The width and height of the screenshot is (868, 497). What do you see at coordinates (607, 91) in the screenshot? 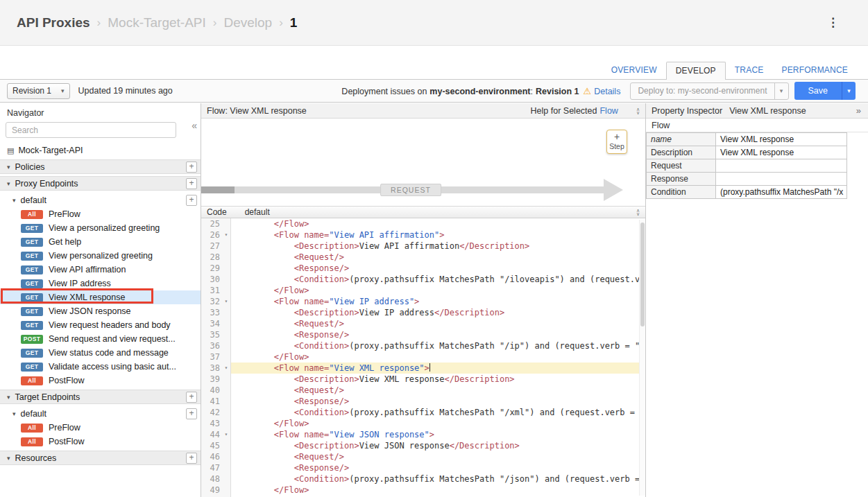
I see `details-link: Details` at bounding box center [607, 91].